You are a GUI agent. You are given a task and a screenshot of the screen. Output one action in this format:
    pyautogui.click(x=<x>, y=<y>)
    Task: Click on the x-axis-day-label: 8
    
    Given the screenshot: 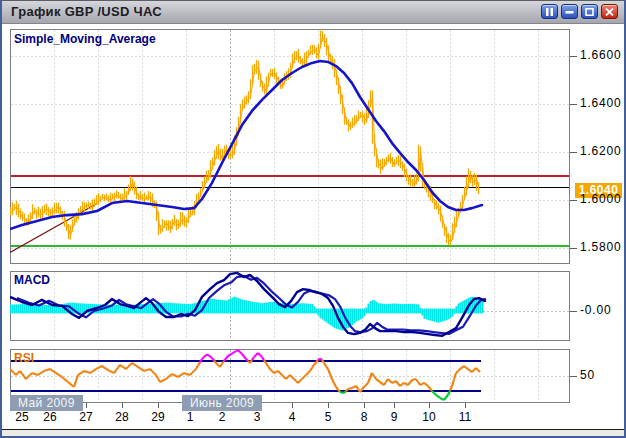 What is the action you would take?
    pyautogui.click(x=364, y=417)
    